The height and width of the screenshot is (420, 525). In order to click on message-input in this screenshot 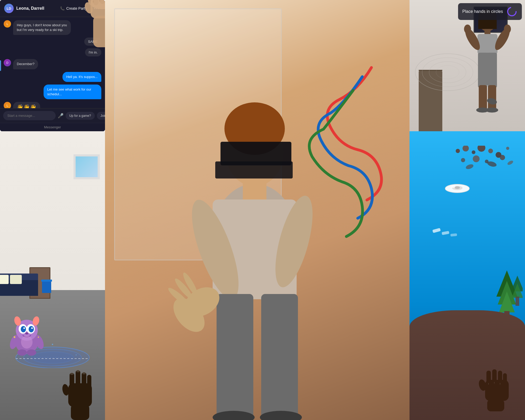, I will do `click(29, 116)`.